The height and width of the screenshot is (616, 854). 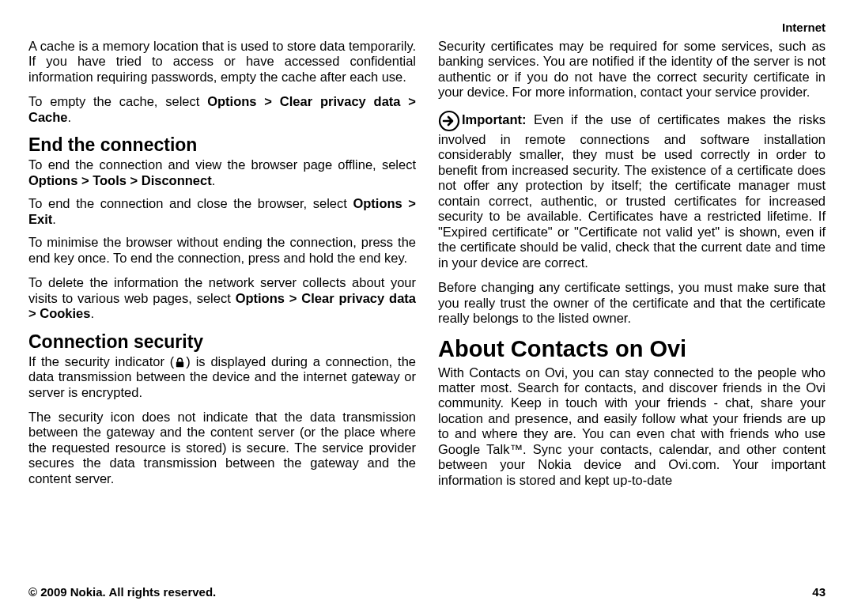 I want to click on paragraph-disconnect: To end the connection and view the brows…, so click(x=222, y=172).